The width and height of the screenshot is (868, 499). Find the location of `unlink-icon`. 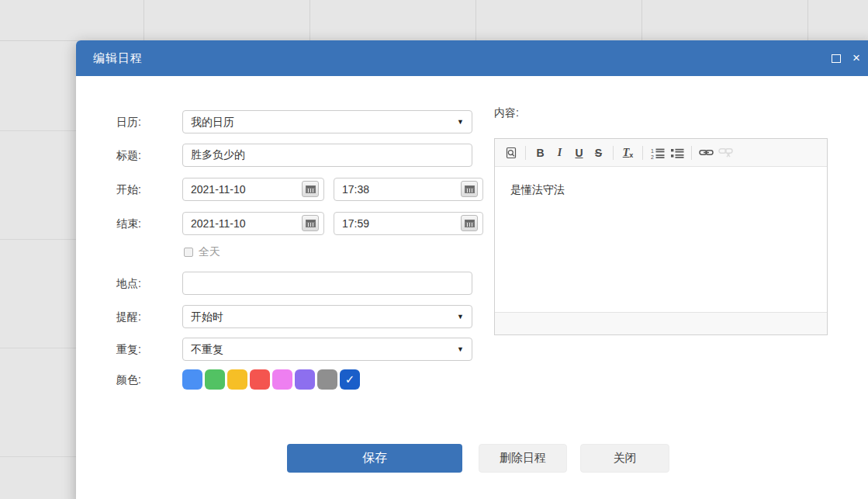

unlink-icon is located at coordinates (726, 153).